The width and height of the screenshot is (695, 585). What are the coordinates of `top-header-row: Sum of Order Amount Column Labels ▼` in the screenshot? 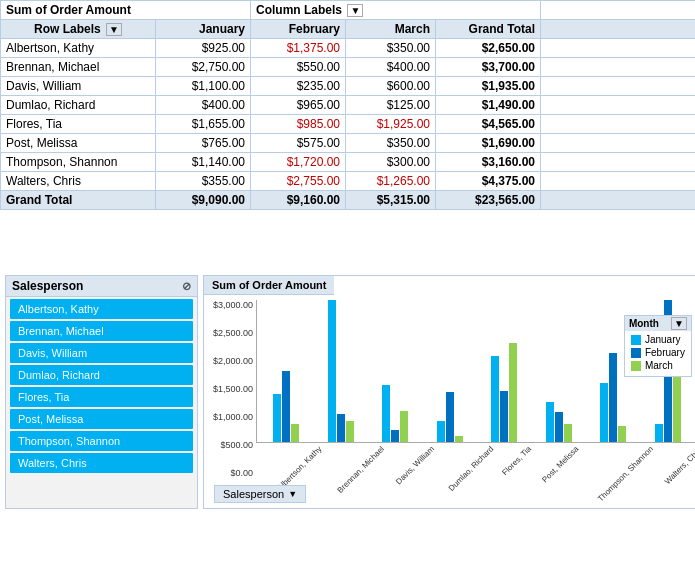 It's located at (348, 10).